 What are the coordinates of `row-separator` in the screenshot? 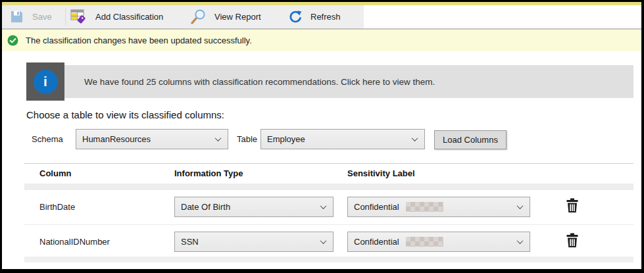 It's located at (329, 225).